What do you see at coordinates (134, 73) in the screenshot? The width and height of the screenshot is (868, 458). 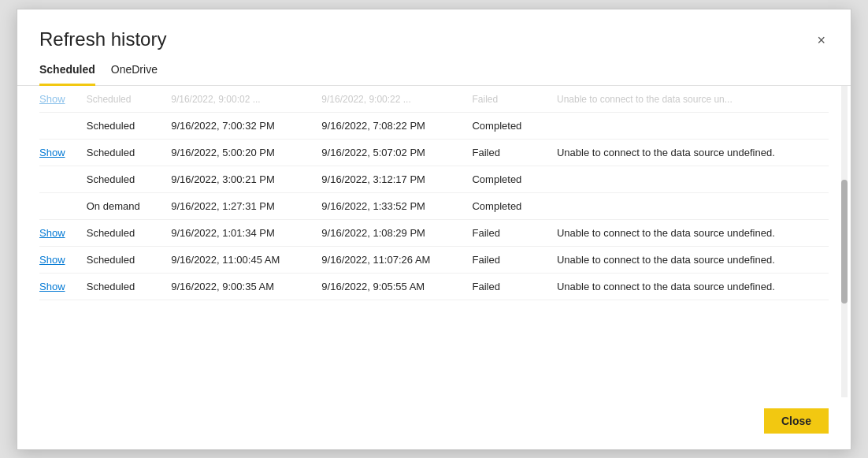 I see `tab-onedrive: OneDrive` at bounding box center [134, 73].